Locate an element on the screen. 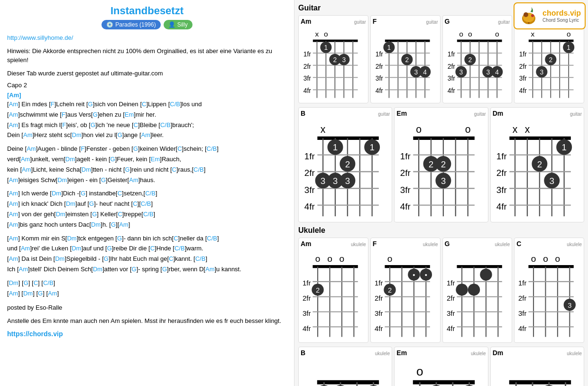 This screenshot has height=386, width=588. chord-f-guitar: F guitar is located at coordinates (405, 59).